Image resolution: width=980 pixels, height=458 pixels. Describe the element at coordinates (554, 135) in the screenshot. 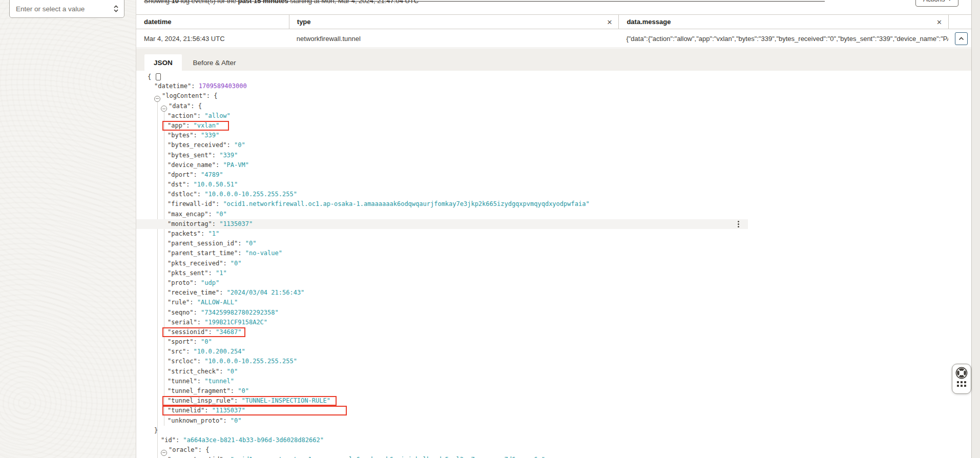

I see `json-line-bytes: "bytes": "339"` at that location.